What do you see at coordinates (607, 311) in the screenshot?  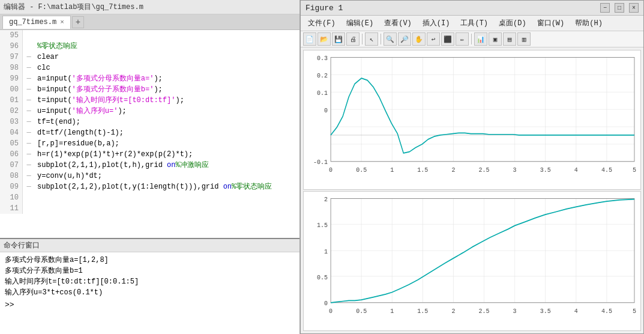 I see `svg-text: 4.5` at bounding box center [607, 311].